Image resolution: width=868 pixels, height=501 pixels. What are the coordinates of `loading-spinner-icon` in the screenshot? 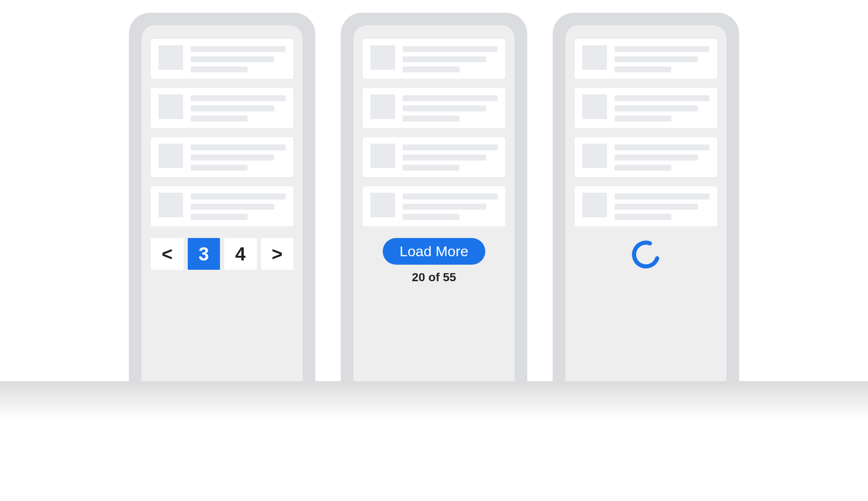 It's located at (646, 255).